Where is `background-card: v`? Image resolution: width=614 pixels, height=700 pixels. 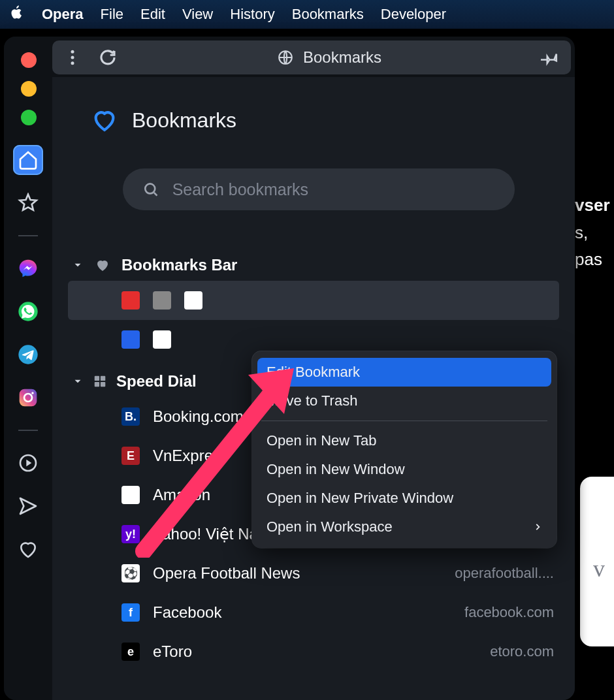
background-card: v is located at coordinates (597, 562).